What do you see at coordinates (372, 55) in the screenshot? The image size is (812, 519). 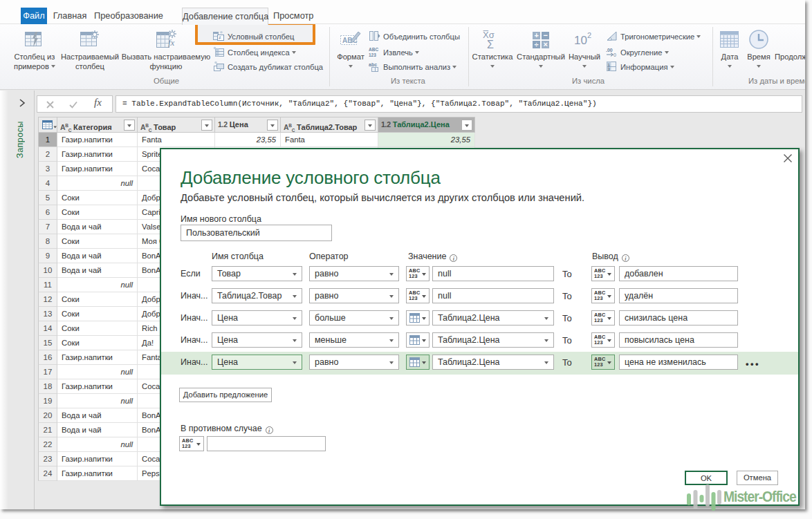 I see `svg-text: 123` at bounding box center [372, 55].